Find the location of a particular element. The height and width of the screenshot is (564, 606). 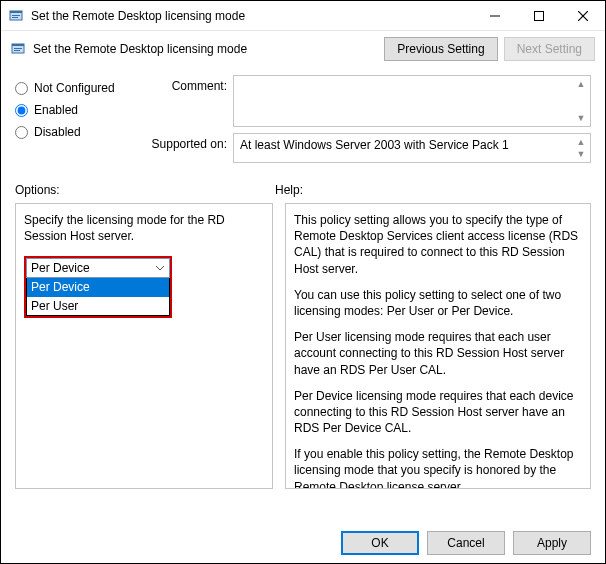

previous-setting-button: Previous Setting is located at coordinates (440, 49).